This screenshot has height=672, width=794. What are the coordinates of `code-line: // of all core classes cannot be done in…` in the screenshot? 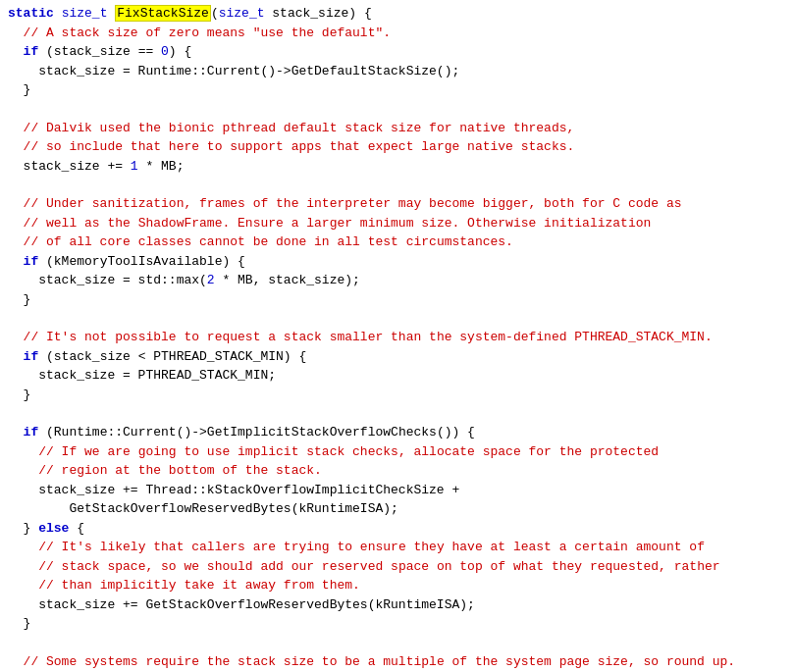 It's located at (397, 242).